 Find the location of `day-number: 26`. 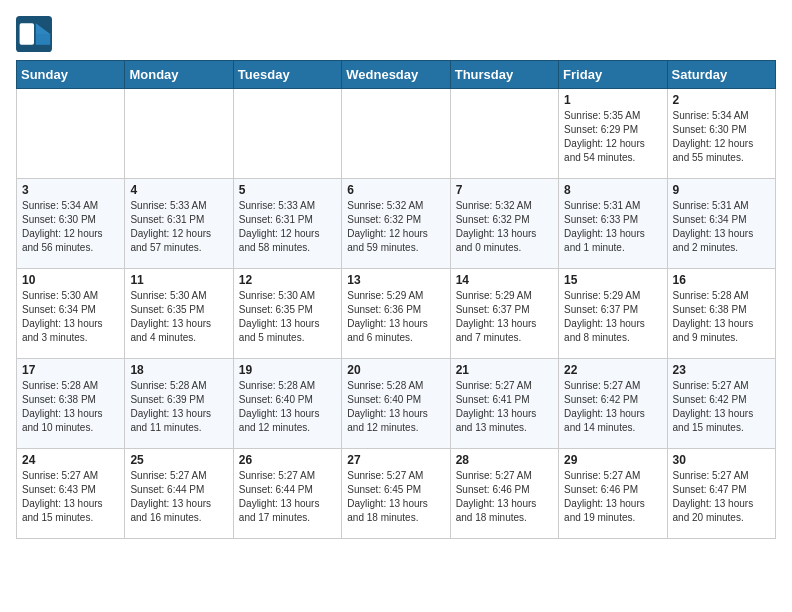

day-number: 26 is located at coordinates (288, 460).